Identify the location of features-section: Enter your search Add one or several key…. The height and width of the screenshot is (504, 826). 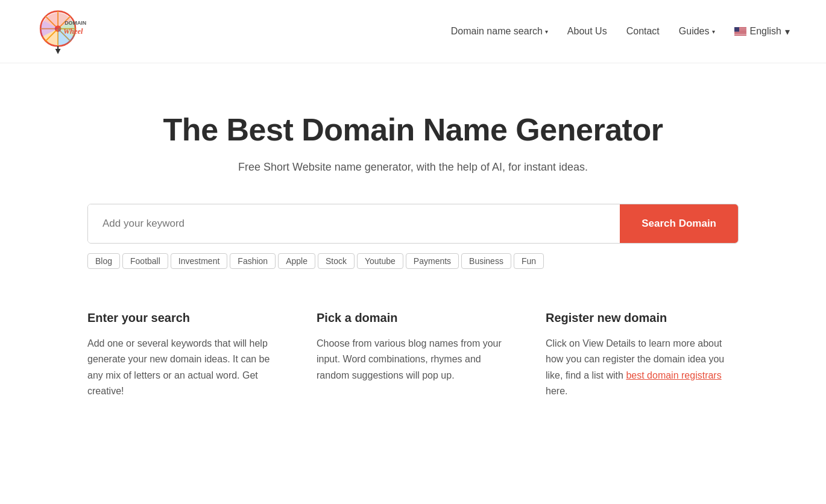
(413, 356).